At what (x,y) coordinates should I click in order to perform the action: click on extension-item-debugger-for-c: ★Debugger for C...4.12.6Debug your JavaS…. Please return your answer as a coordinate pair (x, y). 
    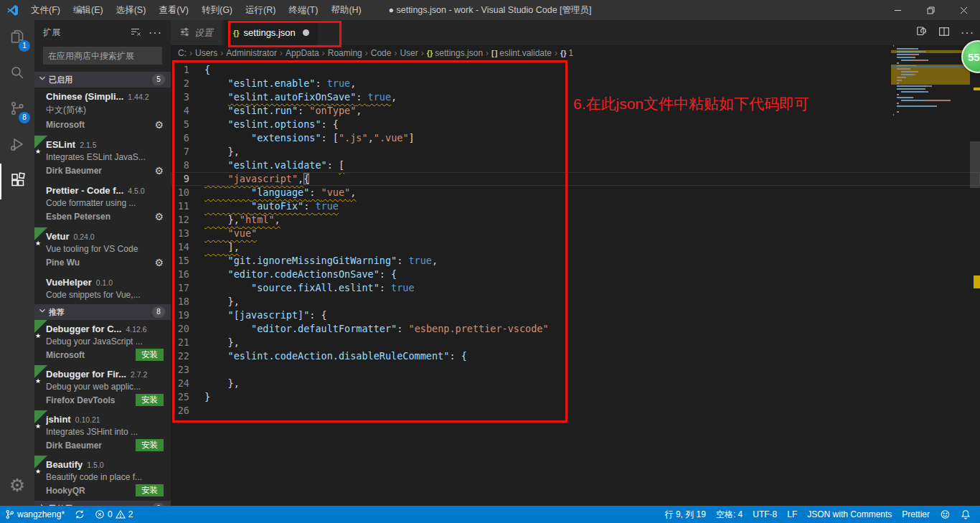
    Looking at the image, I should click on (103, 343).